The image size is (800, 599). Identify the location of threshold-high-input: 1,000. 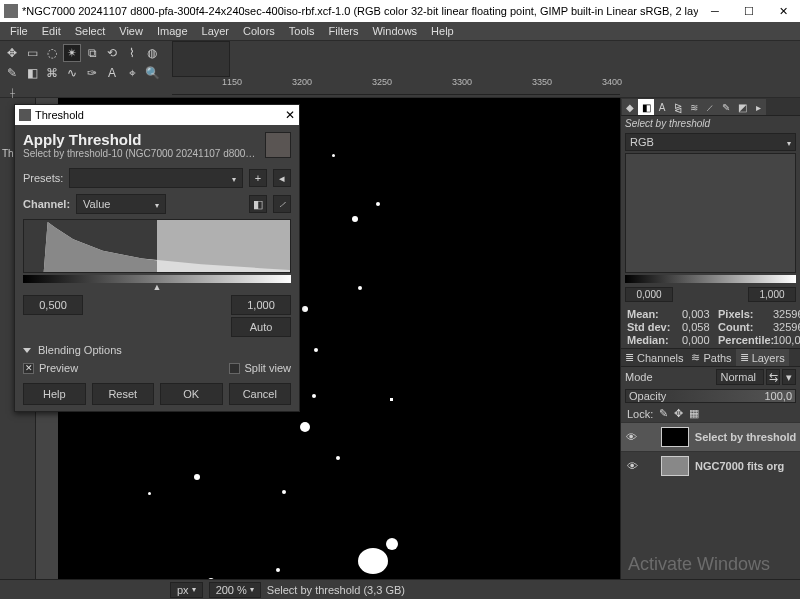
(261, 305).